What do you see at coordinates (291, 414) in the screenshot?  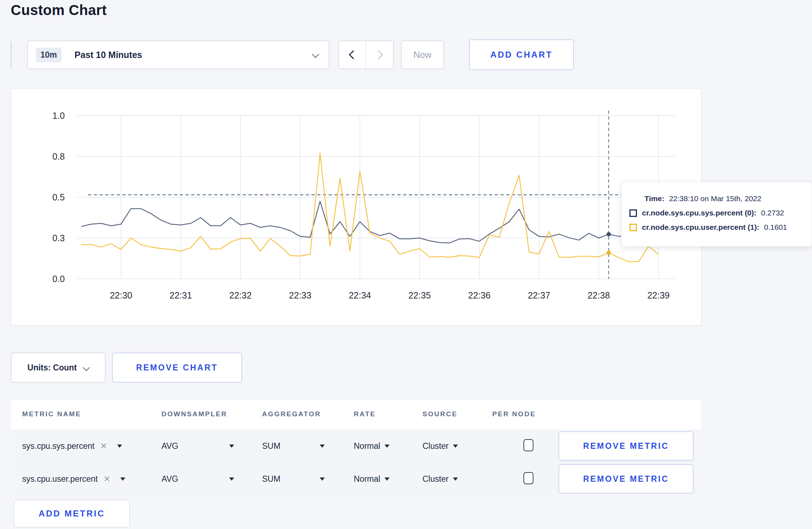 I see `col-header-aggregator: AGGREGATOR` at bounding box center [291, 414].